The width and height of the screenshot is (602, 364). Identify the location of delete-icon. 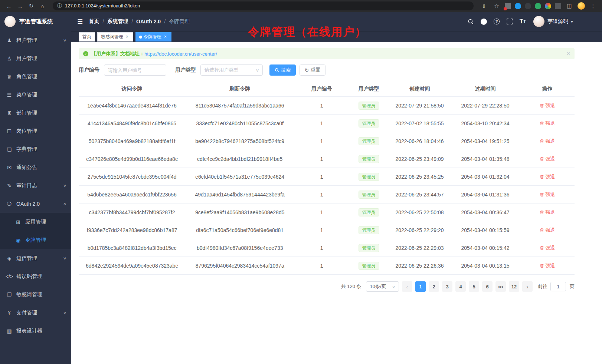
(542, 230).